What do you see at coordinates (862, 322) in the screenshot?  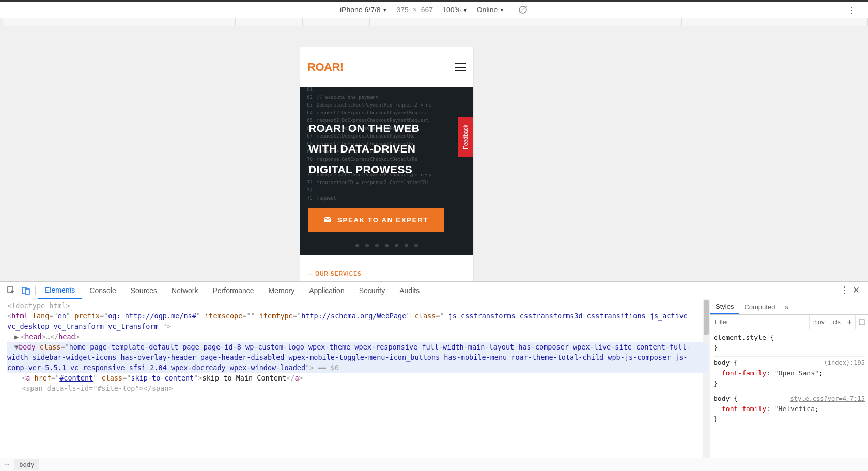 I see `styles-more-chip-icon` at bounding box center [862, 322].